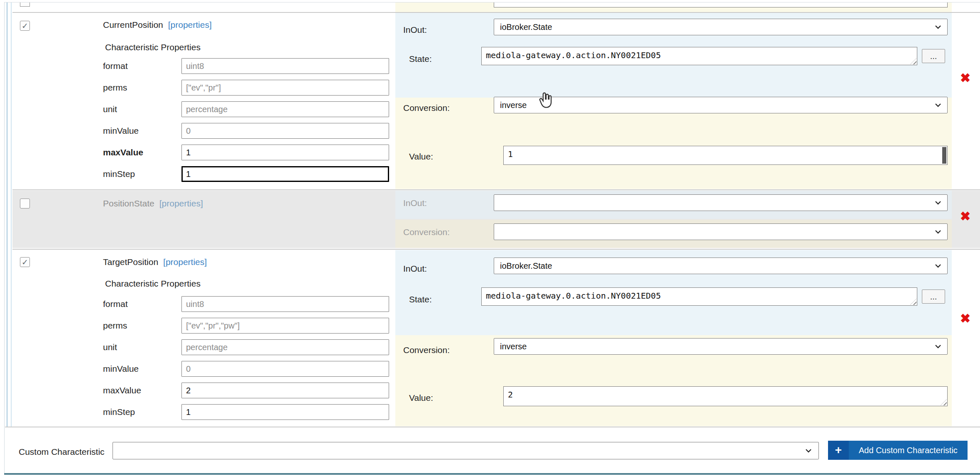 This screenshot has height=476, width=980. What do you see at coordinates (157, 25) in the screenshot?
I see `characteristic-name-box: CurrentPosition [properties]` at bounding box center [157, 25].